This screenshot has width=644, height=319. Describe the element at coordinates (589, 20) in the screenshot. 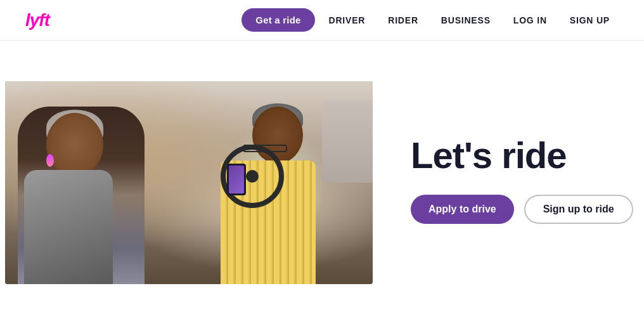

I see `nav-signup-link: SIGN UP` at that location.